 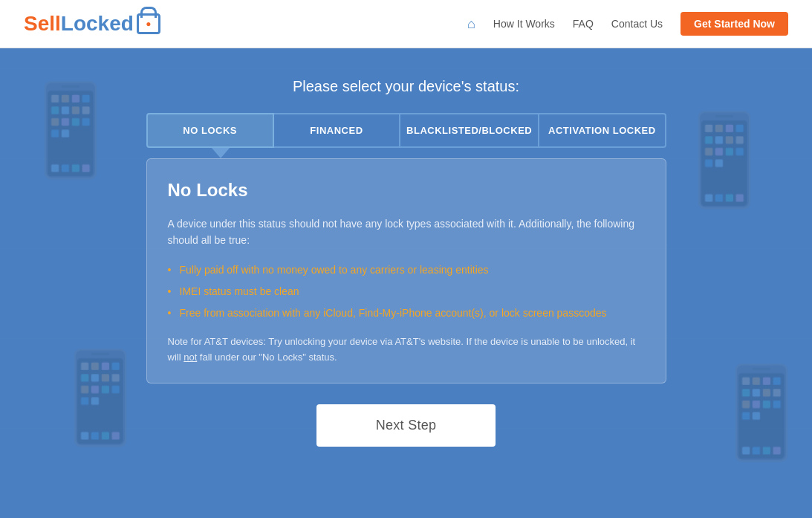 I want to click on wm-phone-1: 📱, so click(x=71, y=131).